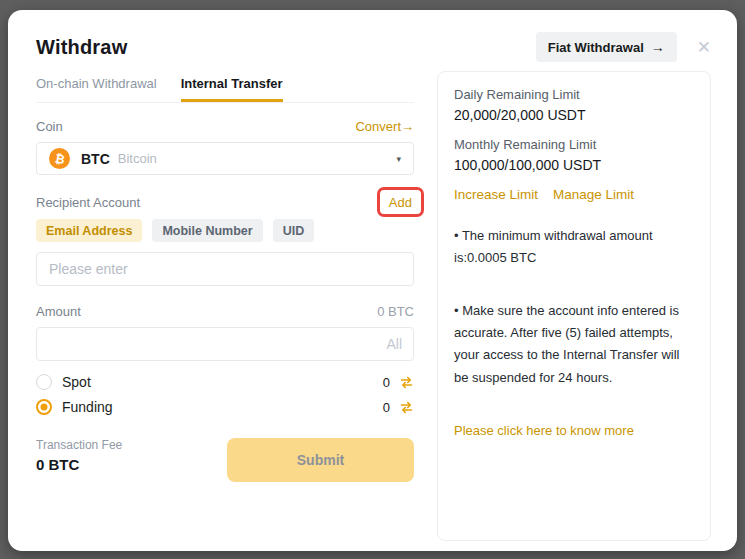  Describe the element at coordinates (79, 464) in the screenshot. I see `transaction-fee-value: 0 BTC` at that location.